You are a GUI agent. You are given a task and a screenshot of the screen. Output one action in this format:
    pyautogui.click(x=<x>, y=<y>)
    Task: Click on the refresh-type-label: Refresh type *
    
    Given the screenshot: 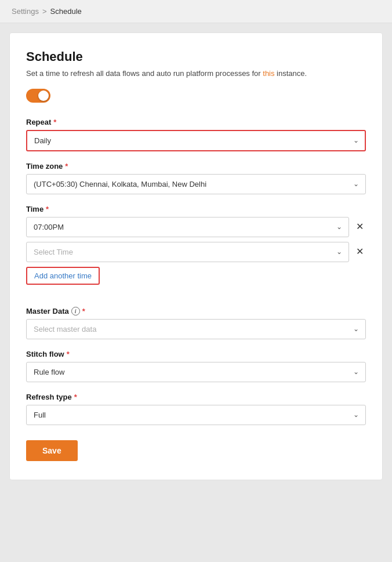 What is the action you would take?
    pyautogui.click(x=196, y=397)
    